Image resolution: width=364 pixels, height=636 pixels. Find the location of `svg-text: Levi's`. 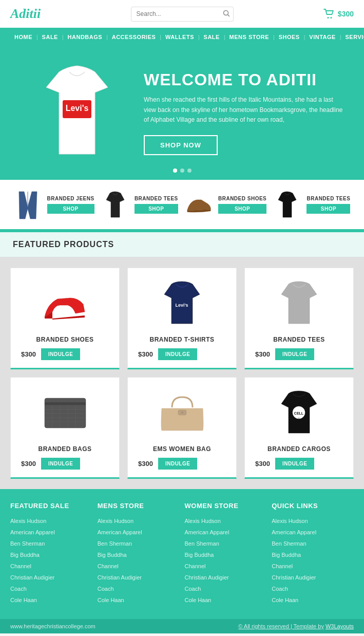

svg-text: Levi's is located at coordinates (182, 305).